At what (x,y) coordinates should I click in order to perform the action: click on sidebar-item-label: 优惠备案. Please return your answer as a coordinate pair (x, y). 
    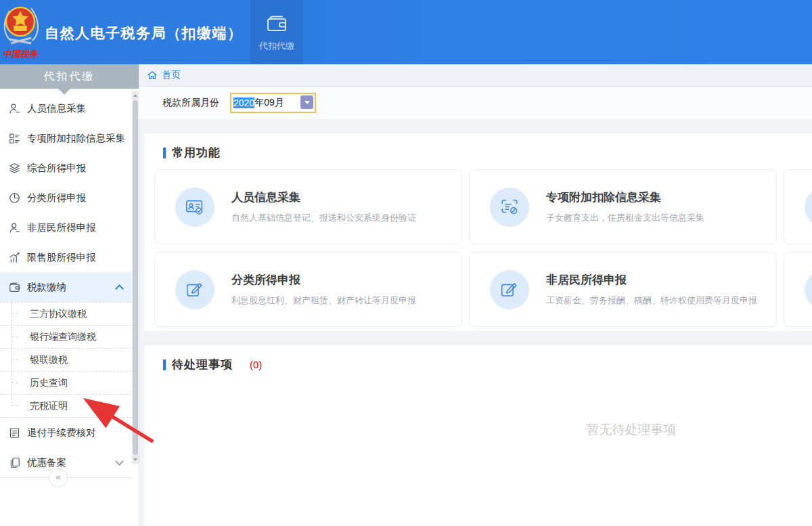
    Looking at the image, I should click on (47, 463).